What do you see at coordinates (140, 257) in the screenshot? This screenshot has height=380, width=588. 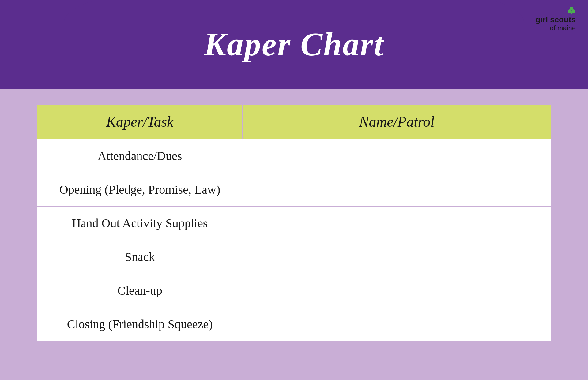 I see `task-cell-3: Snack` at bounding box center [140, 257].